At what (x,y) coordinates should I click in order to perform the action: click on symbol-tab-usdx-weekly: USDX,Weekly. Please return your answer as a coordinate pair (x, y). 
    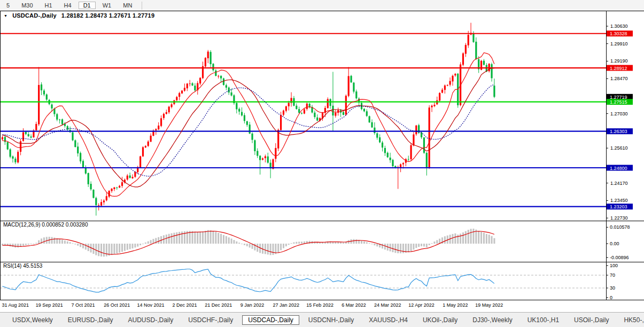
    Looking at the image, I should click on (33, 320).